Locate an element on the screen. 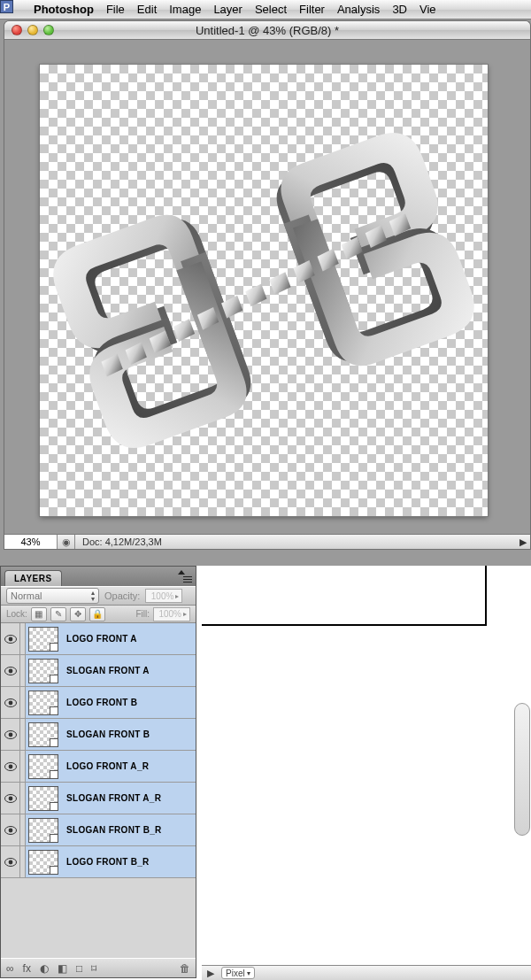  options-panel-frame is located at coordinates (344, 596).